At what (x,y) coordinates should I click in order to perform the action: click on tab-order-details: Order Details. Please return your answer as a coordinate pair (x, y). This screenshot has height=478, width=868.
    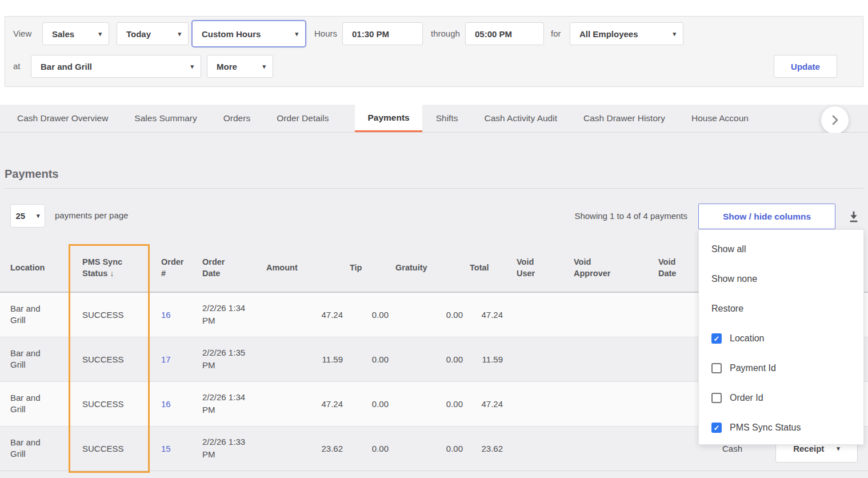
    Looking at the image, I should click on (303, 118).